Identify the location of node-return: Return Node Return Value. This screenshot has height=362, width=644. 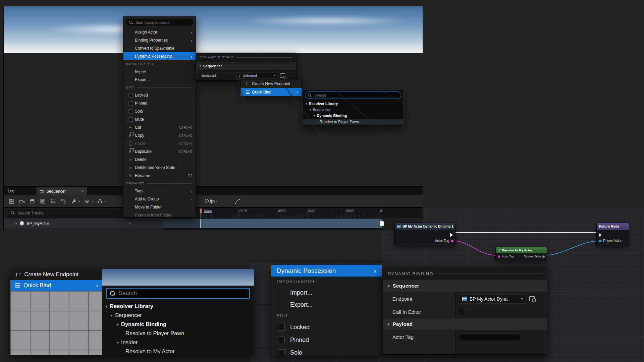
(613, 234).